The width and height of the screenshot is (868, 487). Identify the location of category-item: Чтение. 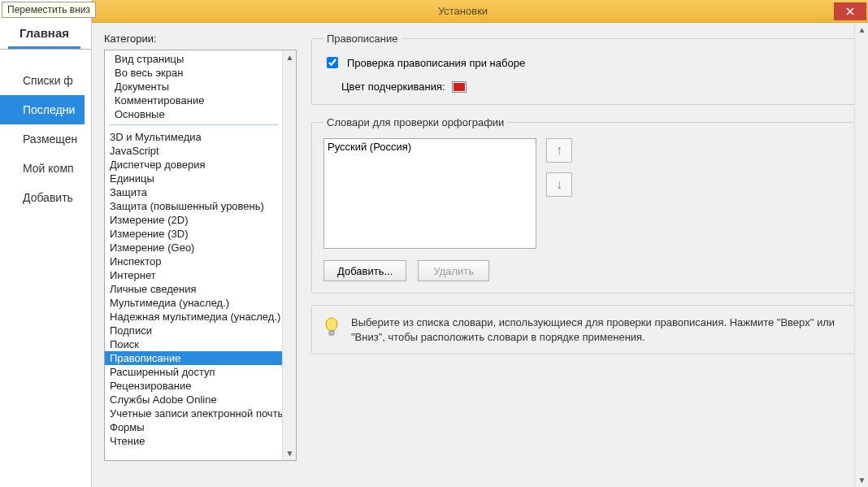
(200, 441).